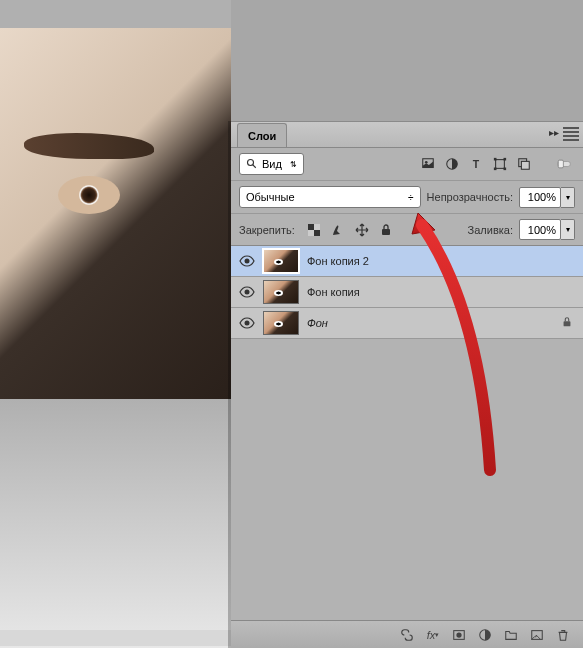  What do you see at coordinates (537, 635) in the screenshot?
I see `new-layer-icon` at bounding box center [537, 635].